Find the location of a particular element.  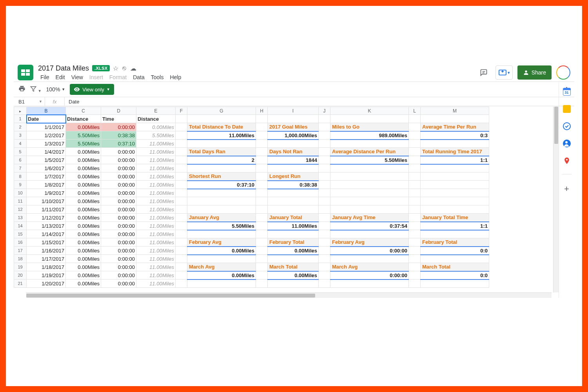

cell-J12 is located at coordinates (325, 209).